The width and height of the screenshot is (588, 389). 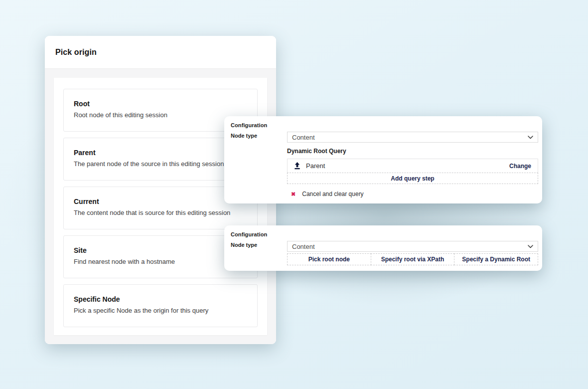 I want to click on option-title: Specific Node, so click(x=160, y=299).